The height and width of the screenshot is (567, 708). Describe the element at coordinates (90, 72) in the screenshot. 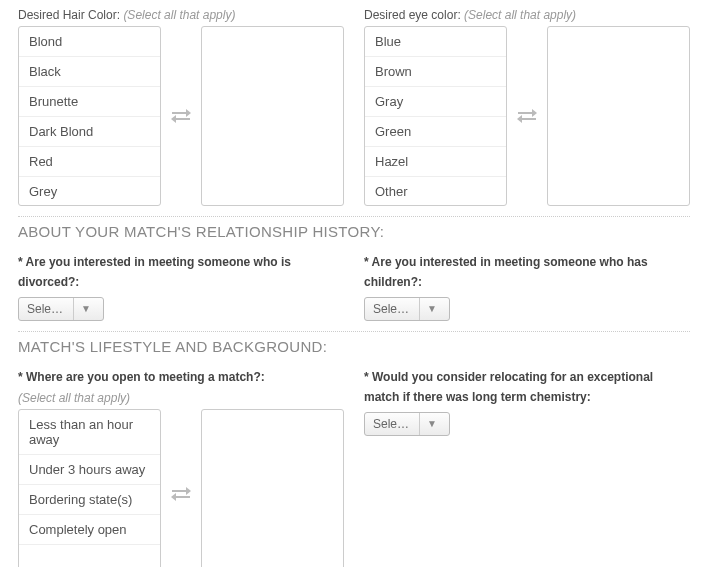

I see `list-item: Black` at that location.